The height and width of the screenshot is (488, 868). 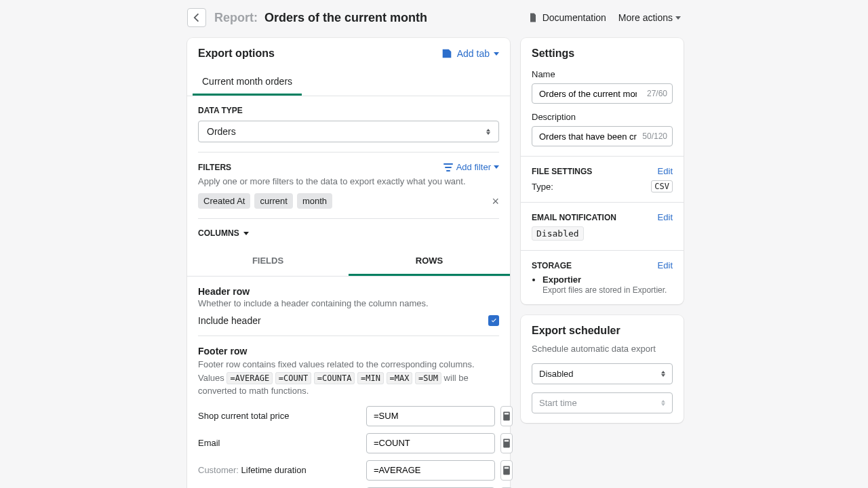 What do you see at coordinates (602, 75) in the screenshot?
I see `name-label: Name` at bounding box center [602, 75].